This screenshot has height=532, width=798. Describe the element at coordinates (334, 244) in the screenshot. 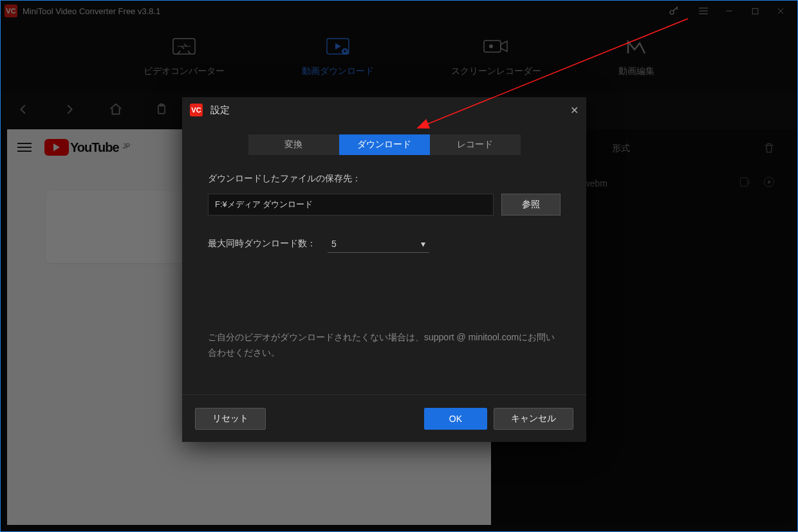

I see `max-downloads-value: 5` at that location.